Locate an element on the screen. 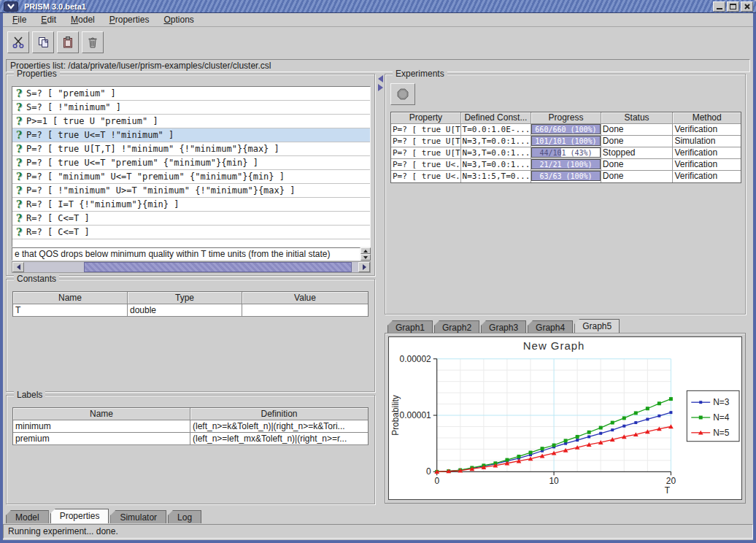  tab-graph2: Graph2 is located at coordinates (457, 327).